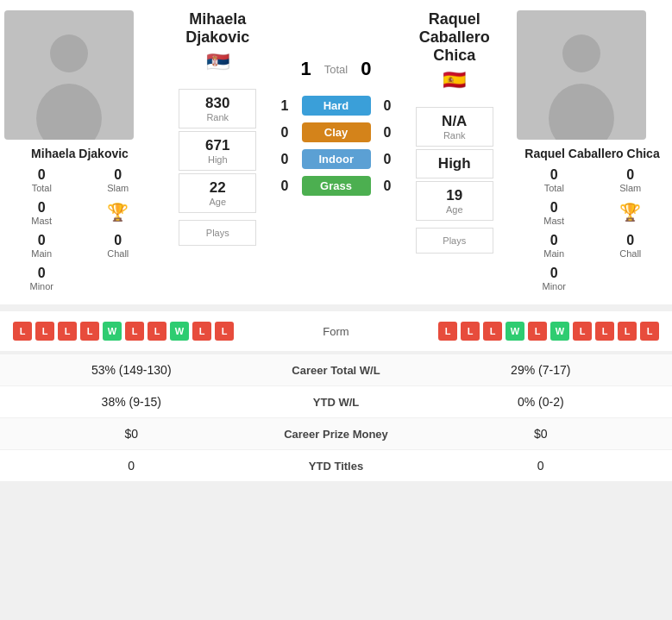 This screenshot has width=672, height=620. What do you see at coordinates (217, 109) in the screenshot?
I see `player1-rank-box: 830 Rank` at bounding box center [217, 109].